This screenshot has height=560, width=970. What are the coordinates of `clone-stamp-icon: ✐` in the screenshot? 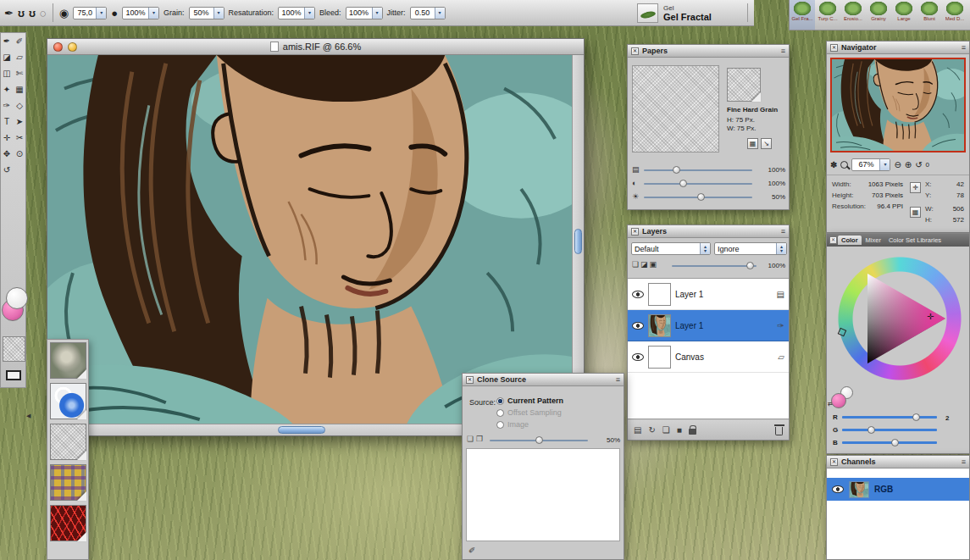 It's located at (472, 551).